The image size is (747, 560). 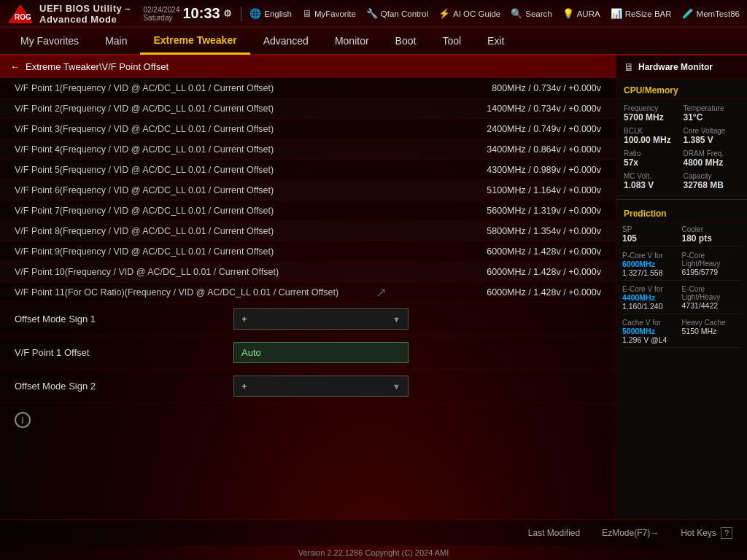 I want to click on menu-boot: Boot, so click(x=406, y=41).